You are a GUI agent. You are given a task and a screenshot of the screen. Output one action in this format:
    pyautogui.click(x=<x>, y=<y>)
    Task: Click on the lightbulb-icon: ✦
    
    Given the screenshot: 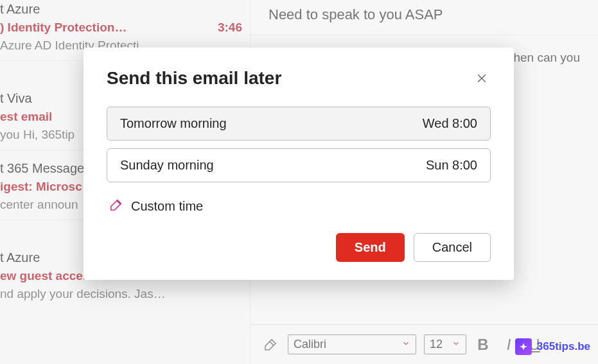 What is the action you would take?
    pyautogui.click(x=523, y=347)
    